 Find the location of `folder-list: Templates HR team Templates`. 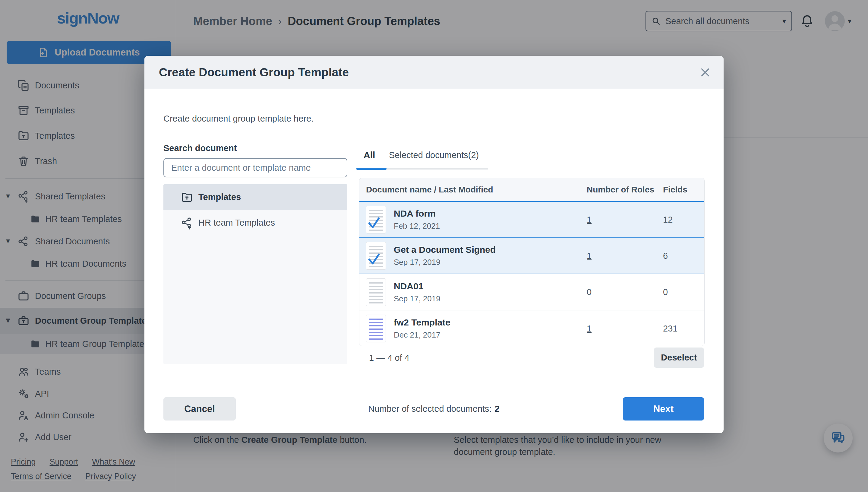

folder-list: Templates HR team Templates is located at coordinates (255, 274).